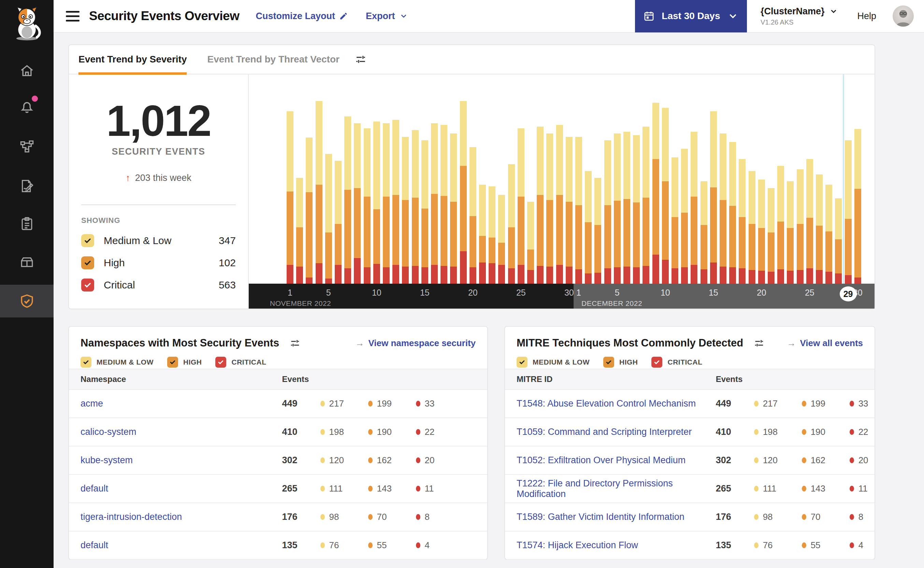 This screenshot has width=924, height=568. What do you see at coordinates (577, 545) in the screenshot?
I see `mitre-technique-link: T1574: Hijack Execution Flow` at bounding box center [577, 545].